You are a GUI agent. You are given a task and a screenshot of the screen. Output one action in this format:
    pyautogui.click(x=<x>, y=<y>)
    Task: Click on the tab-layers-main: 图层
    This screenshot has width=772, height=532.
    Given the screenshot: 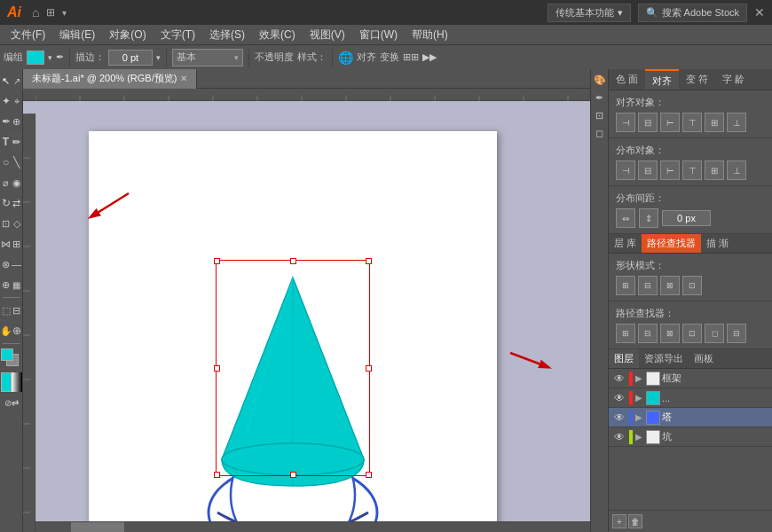 What is the action you would take?
    pyautogui.click(x=624, y=358)
    